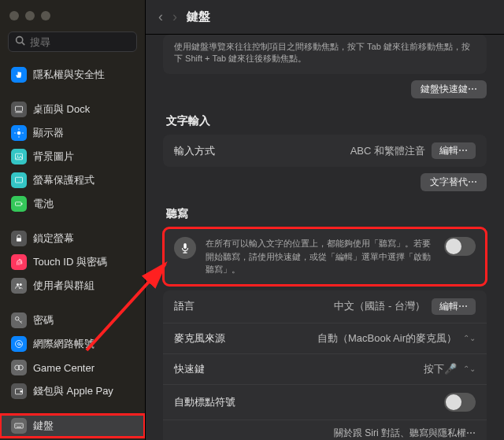 This screenshot has height=440, width=504. What do you see at coordinates (73, 391) in the screenshot?
I see `sidebar-item-label: 錢包與 Apple Pay` at bounding box center [73, 391].